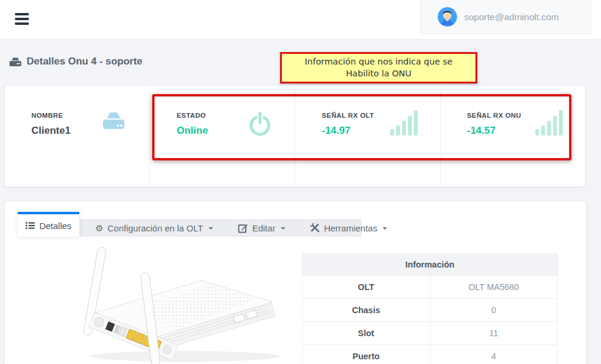 The width and height of the screenshot is (601, 364). Describe the element at coordinates (155, 228) in the screenshot. I see `tab-configuracion-label: Configuración en la OLT` at that location.